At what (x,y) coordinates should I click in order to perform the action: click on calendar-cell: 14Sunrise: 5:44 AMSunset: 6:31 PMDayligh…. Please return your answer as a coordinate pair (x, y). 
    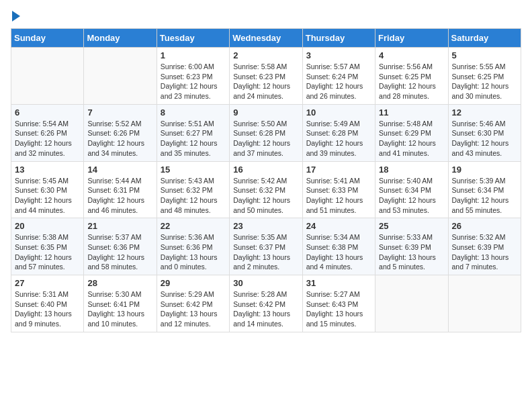
    Looking at the image, I should click on (120, 189).